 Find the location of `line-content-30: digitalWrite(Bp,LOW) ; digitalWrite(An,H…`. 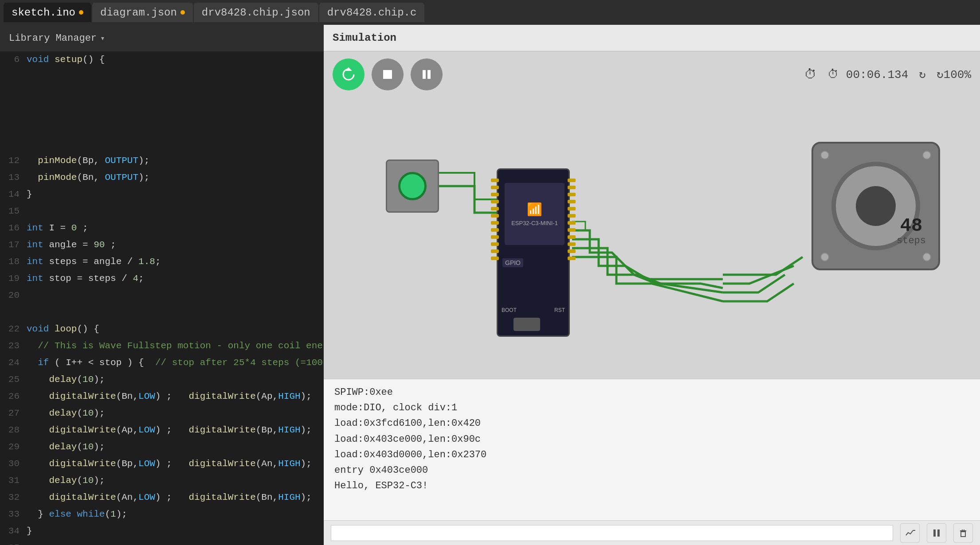

line-content-30: digitalWrite(Bp,LOW) ; digitalWrite(An,H… is located at coordinates (175, 464).